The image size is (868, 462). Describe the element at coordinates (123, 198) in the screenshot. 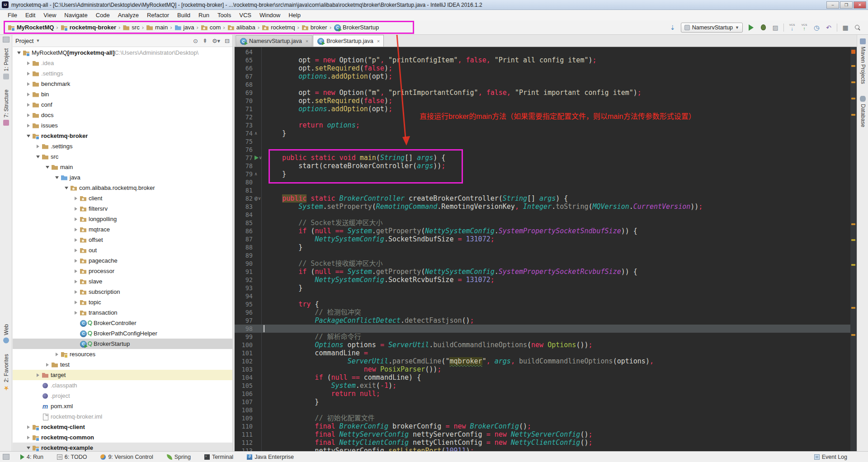

I see `tree-row-client: client` at that location.